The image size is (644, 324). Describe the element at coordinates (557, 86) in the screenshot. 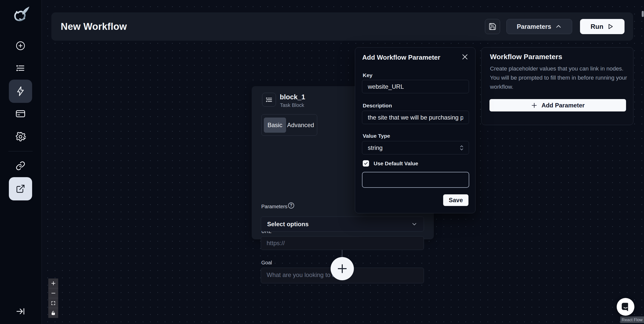

I see `workflow-parameters-panel: Workflow Parameters Create placeholder v…` at that location.